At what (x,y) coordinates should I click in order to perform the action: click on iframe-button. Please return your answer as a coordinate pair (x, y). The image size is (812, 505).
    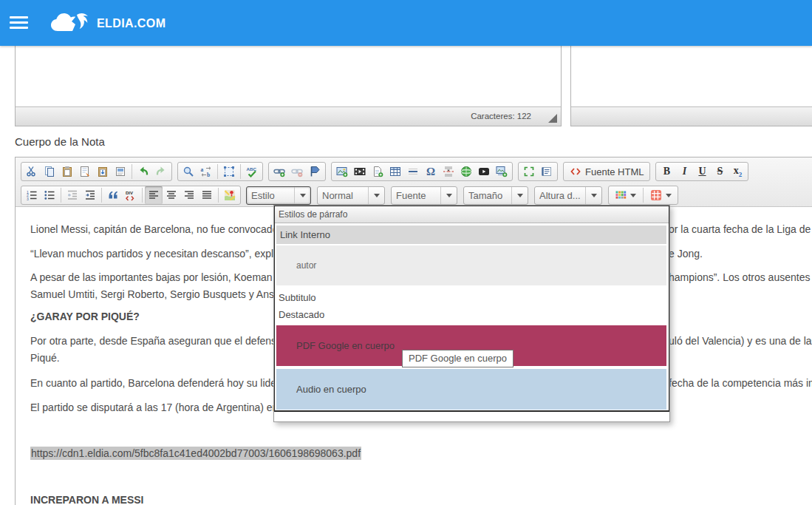
    Looking at the image, I should click on (466, 172).